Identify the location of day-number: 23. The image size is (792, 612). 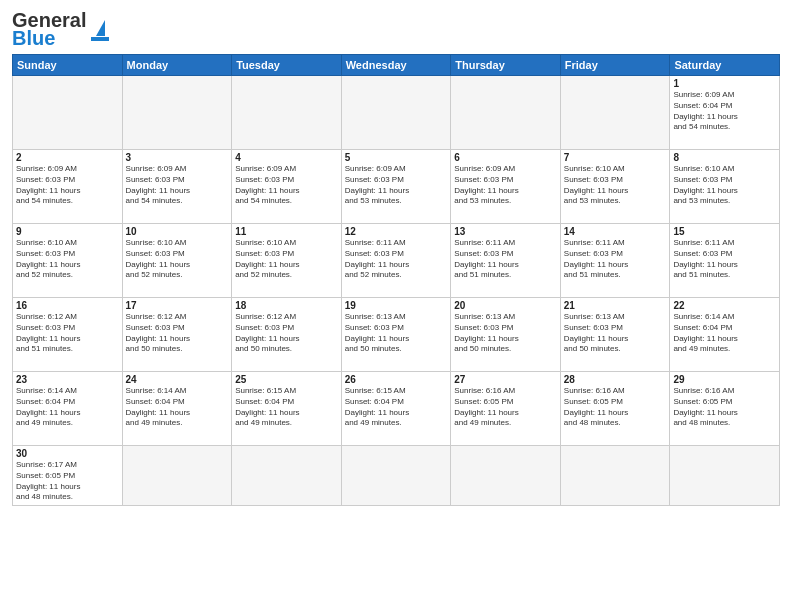
(68, 380).